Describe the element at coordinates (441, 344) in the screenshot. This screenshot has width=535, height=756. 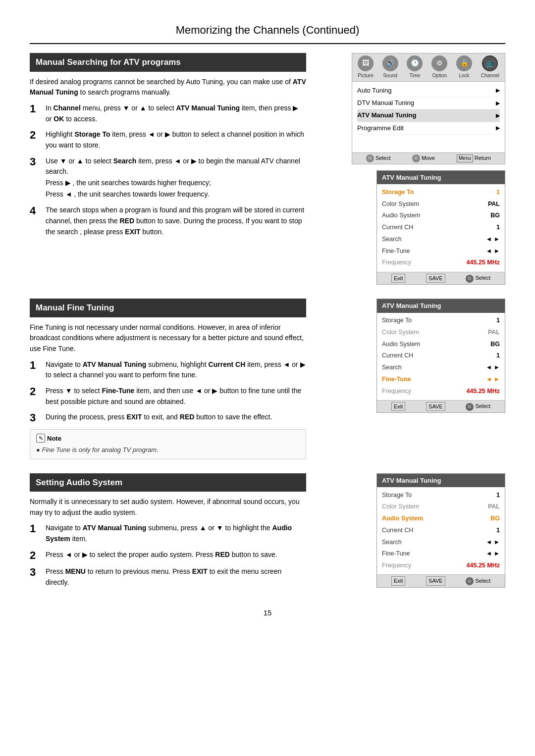
I see `atv2-row-audio: Audio SystemBG` at that location.